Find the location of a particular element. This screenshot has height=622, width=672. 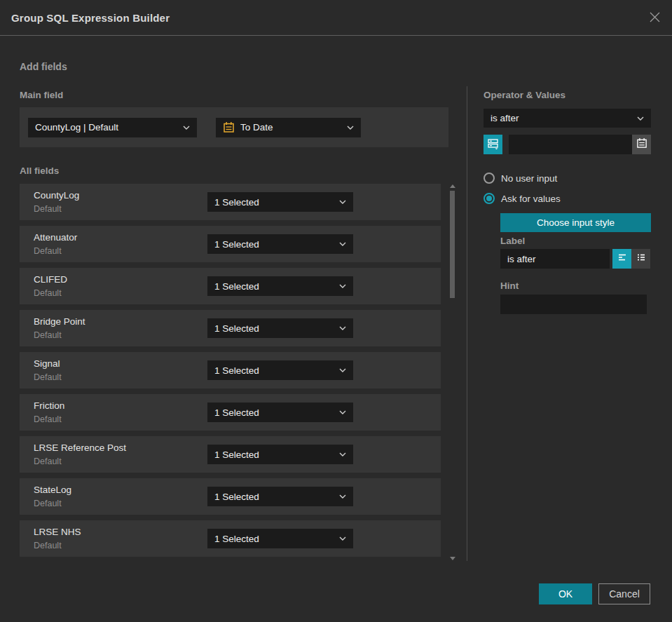

cancel-button: Cancel is located at coordinates (624, 594).